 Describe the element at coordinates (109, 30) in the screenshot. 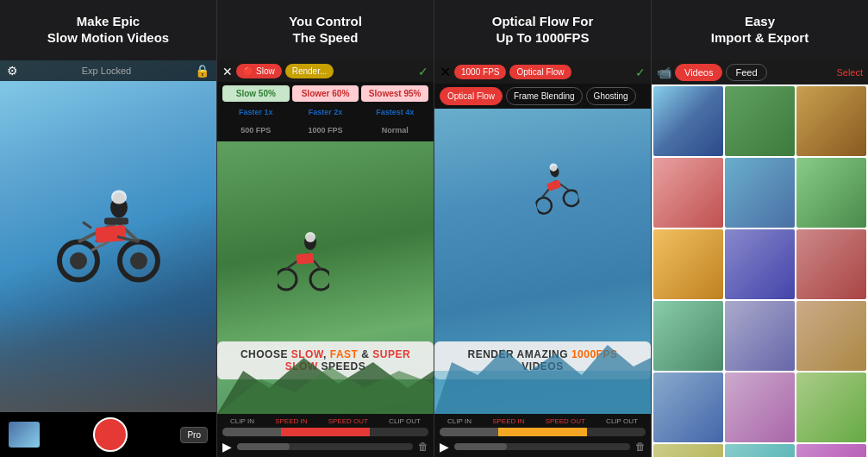

I see `screen1-title: Make Epic Slow Motion Videos` at that location.